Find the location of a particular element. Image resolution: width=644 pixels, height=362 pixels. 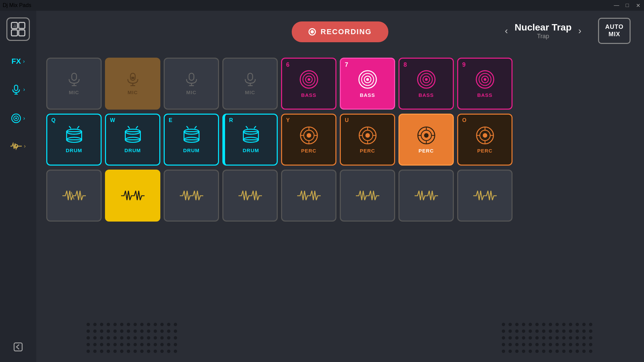

pad-mic-1: MIC is located at coordinates (74, 84).